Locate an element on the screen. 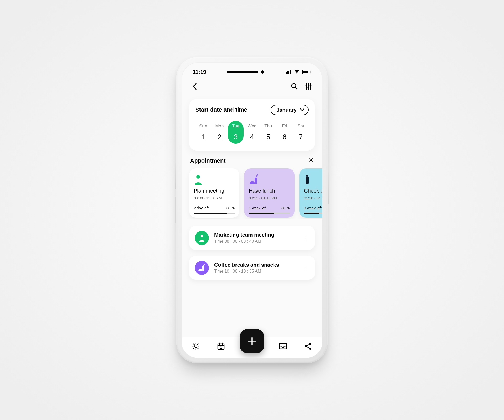  day-tue: Tue3 is located at coordinates (236, 132).